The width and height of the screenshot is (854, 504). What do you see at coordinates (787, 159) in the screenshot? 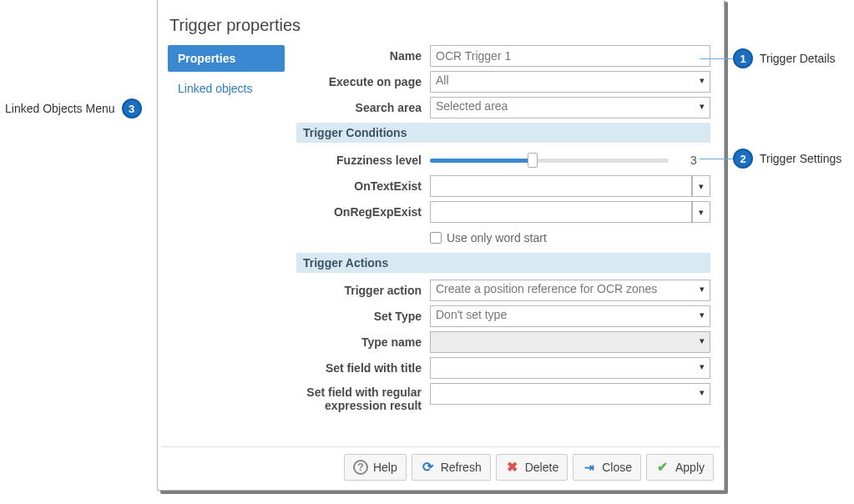
I see `callout-trigger-settings: 2 Trigger Settings` at bounding box center [787, 159].